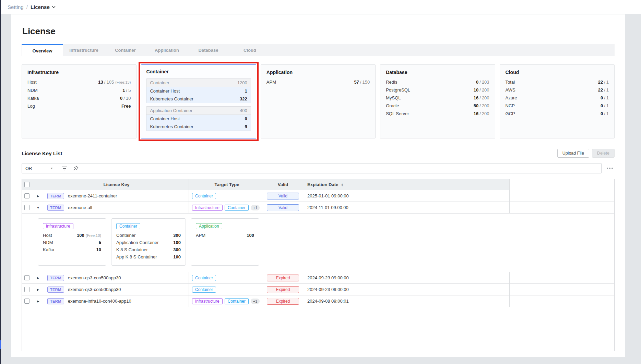 Image resolution: width=641 pixels, height=364 pixels. What do you see at coordinates (54, 7) in the screenshot?
I see `chevron-down-icon` at bounding box center [54, 7].